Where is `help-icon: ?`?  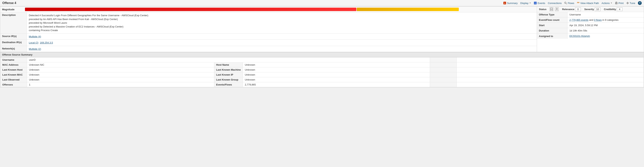
help-icon: ? is located at coordinates (640, 3).